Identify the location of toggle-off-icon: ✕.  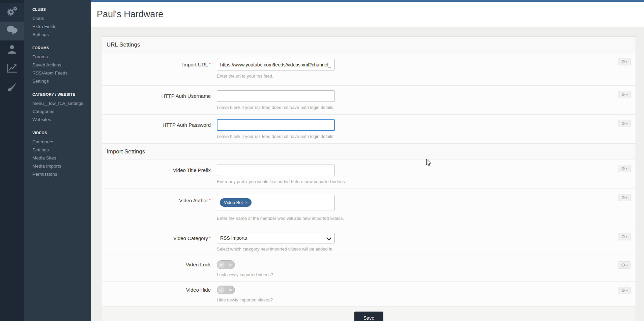
(231, 265).